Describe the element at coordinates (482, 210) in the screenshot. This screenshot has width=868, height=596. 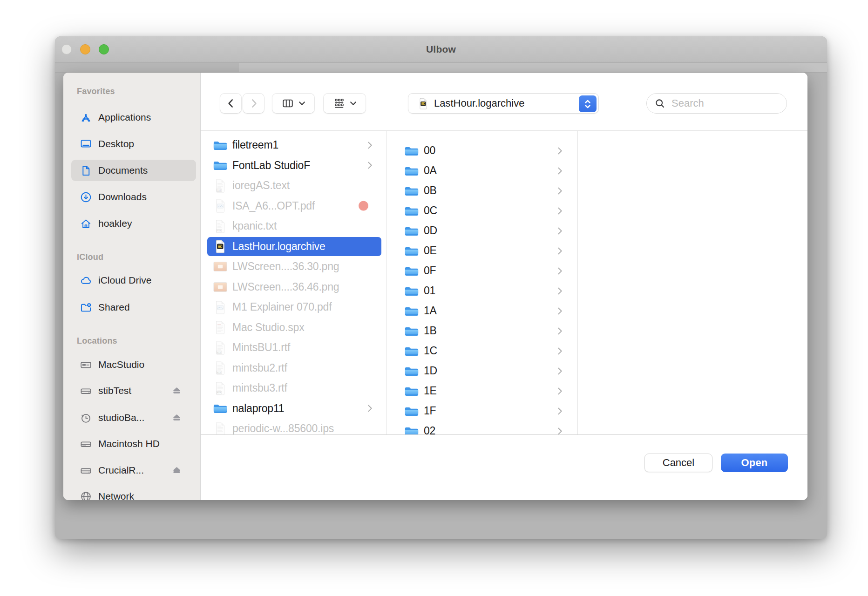
I see `folder-row: 0C` at that location.